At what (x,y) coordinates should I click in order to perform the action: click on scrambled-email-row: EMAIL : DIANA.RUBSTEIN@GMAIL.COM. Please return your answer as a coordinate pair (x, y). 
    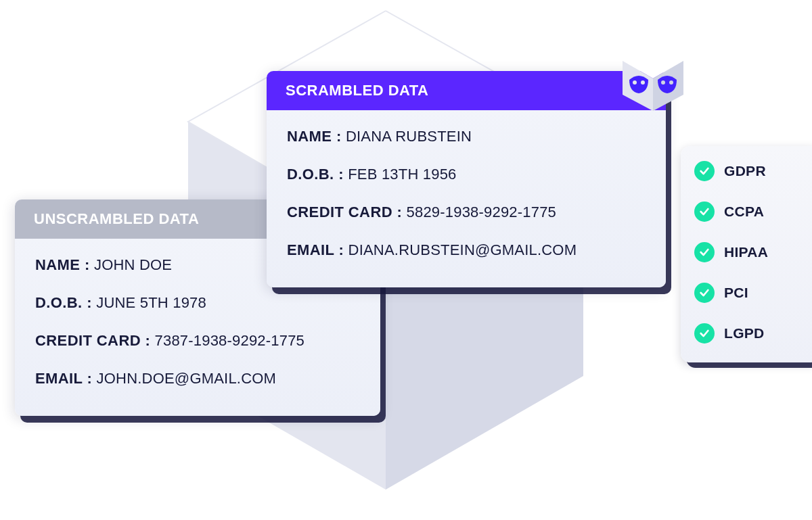
    Looking at the image, I should click on (466, 250).